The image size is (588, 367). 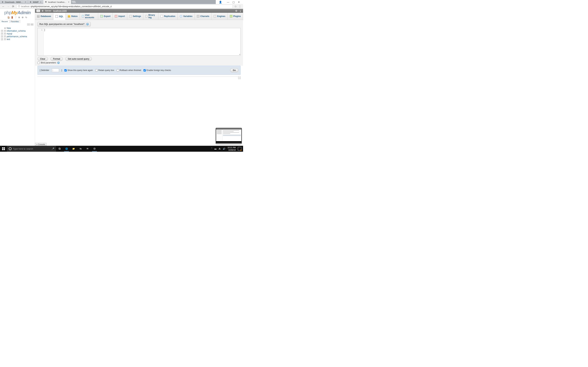 What do you see at coordinates (60, 17) in the screenshot?
I see `tab-sql: SQL` at bounding box center [60, 17].